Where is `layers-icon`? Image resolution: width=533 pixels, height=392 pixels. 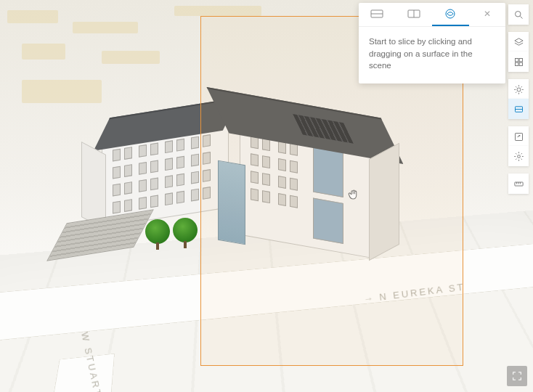
layers-icon is located at coordinates (518, 42).